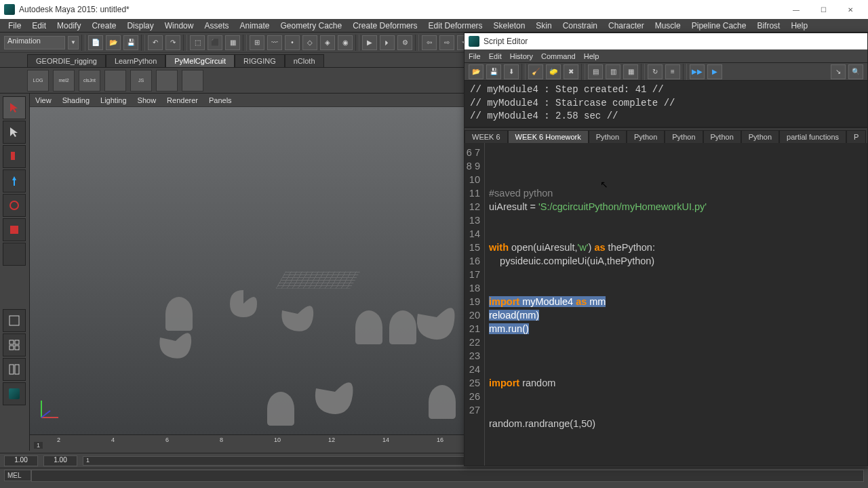 This screenshot has width=868, height=488. Describe the element at coordinates (405, 43) in the screenshot. I see `render-settings-icon: ⚙` at that location.